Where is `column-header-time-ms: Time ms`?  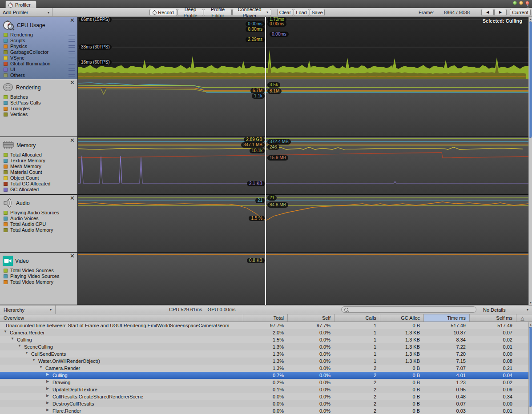 column-header-time-ms: Time ms is located at coordinates (447, 318).